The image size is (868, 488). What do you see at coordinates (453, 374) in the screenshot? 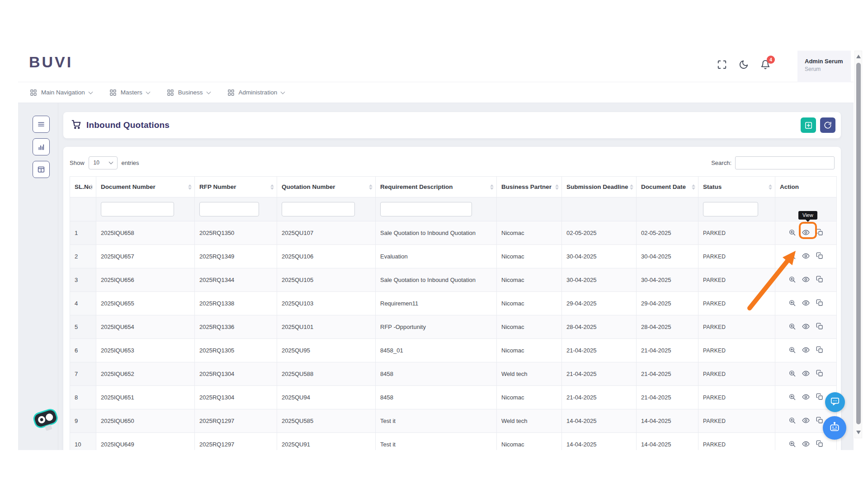
I see `table-row: 72025IQU6522025RQ13042025QU5888458Weld t…` at bounding box center [453, 374].